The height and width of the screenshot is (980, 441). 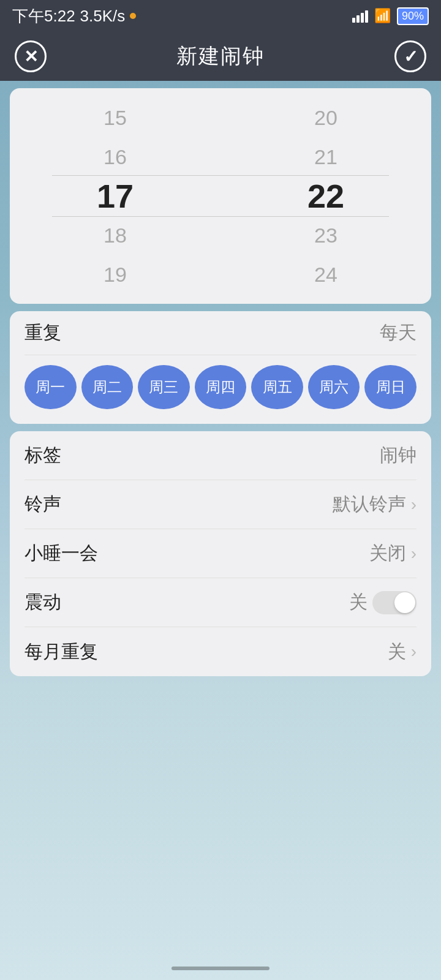 I want to click on weekday-sat: 周六, so click(x=334, y=387).